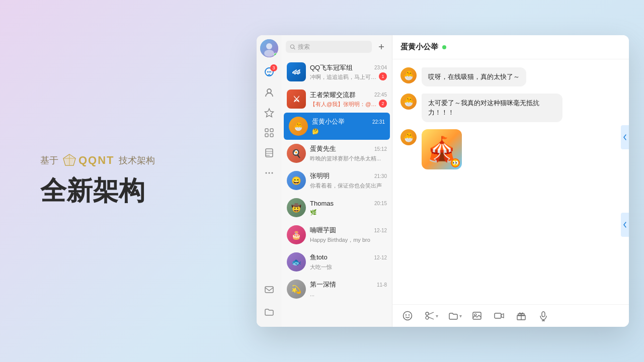 The image size is (644, 362). What do you see at coordinates (348, 72) in the screenshot?
I see `chat-info: QQ飞车冠军组 23:04 冲啊，追追追羁，马上可以... 1` at bounding box center [348, 72].